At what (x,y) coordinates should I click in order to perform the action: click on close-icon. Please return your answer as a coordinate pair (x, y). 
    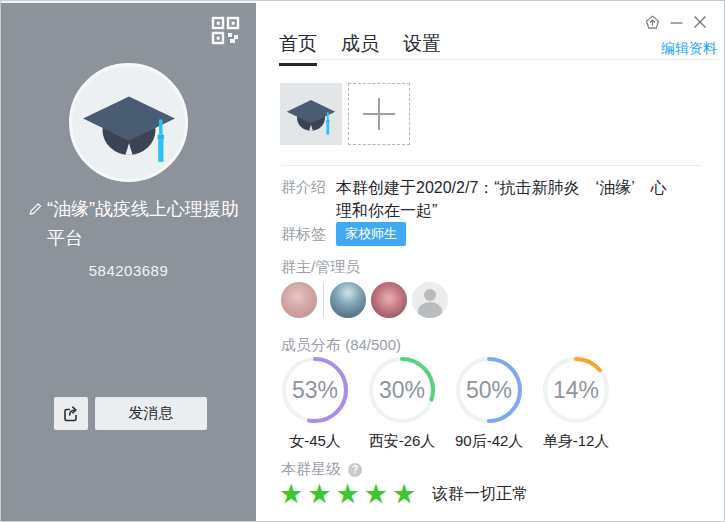
    Looking at the image, I should click on (700, 22).